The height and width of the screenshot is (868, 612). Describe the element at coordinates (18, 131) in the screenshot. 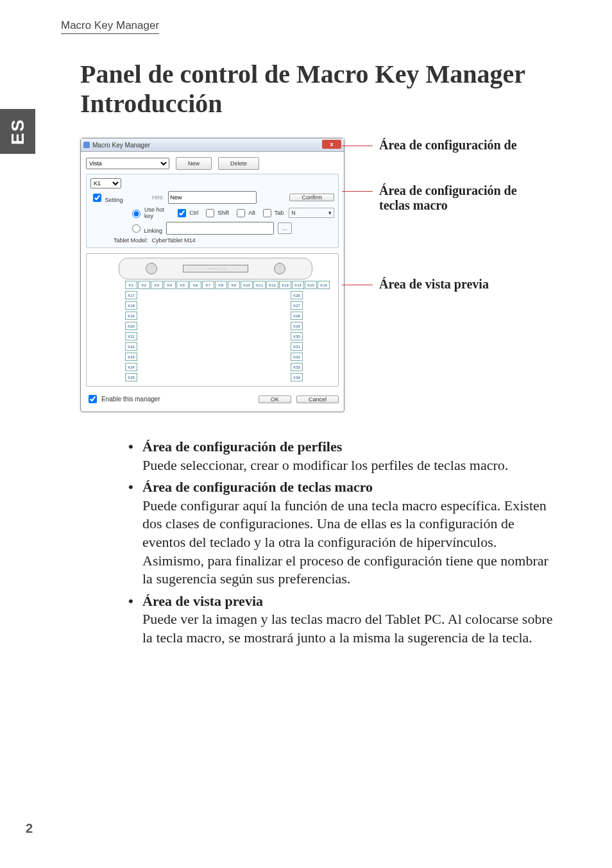

I see `language-tab: ES` at that location.